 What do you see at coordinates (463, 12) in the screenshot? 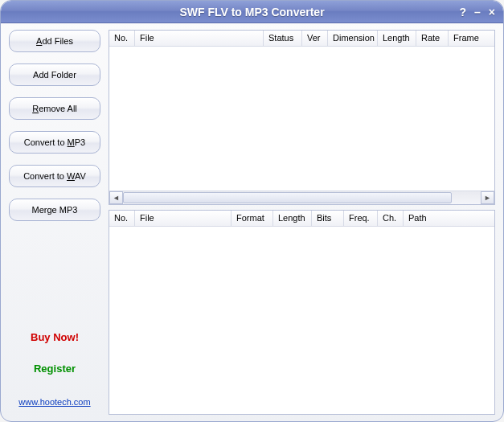
I see `help-icon: ?` at bounding box center [463, 12].